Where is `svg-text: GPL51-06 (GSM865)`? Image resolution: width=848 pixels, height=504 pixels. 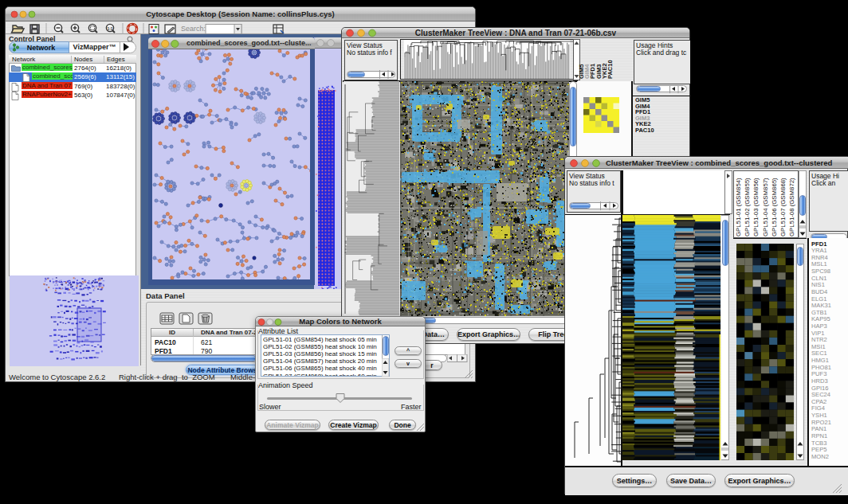 svg-text: GPL51-06 (GSM865) is located at coordinates (775, 207).